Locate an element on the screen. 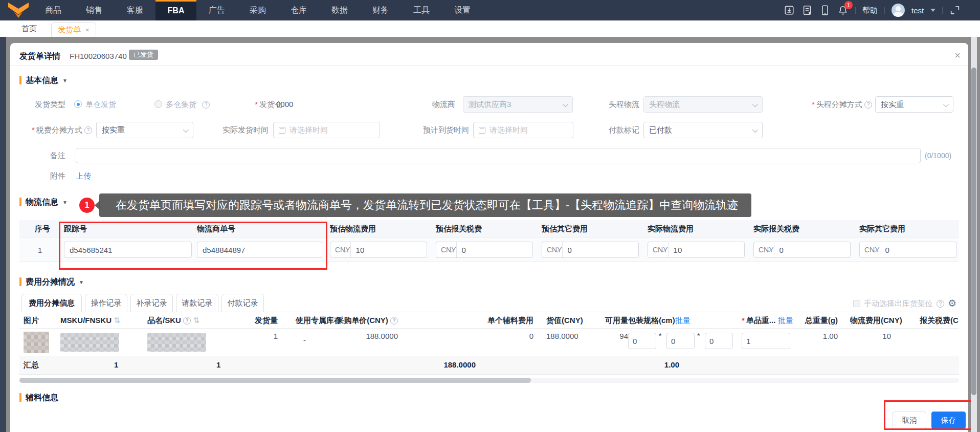 The width and height of the screenshot is (980, 432). manual-shelf-checkbox is located at coordinates (857, 304).